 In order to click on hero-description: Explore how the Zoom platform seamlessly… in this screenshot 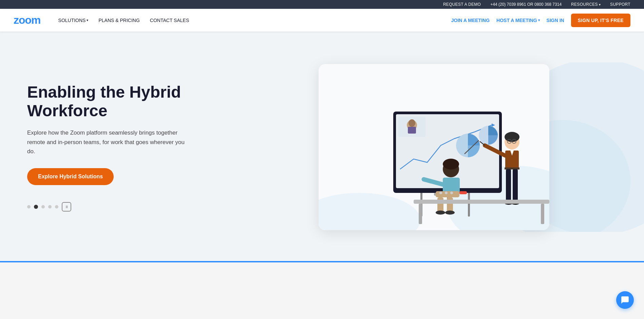, I will do `click(109, 142)`.